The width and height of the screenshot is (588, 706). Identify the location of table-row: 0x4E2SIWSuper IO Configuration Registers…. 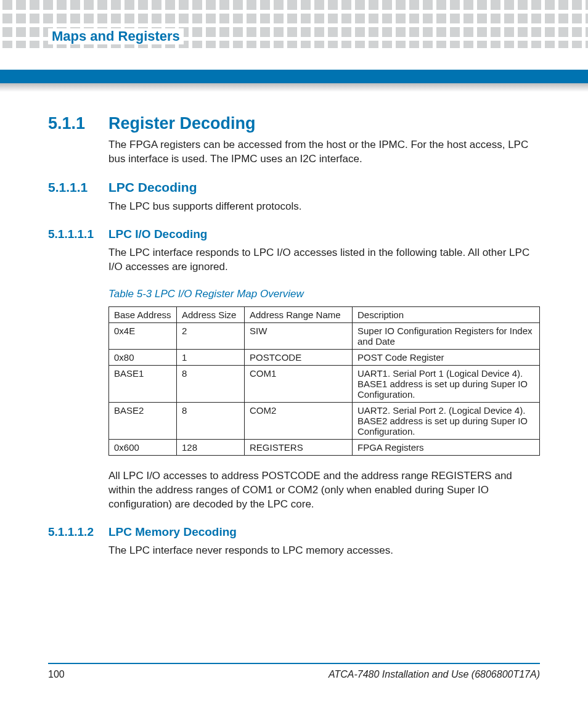
(324, 335).